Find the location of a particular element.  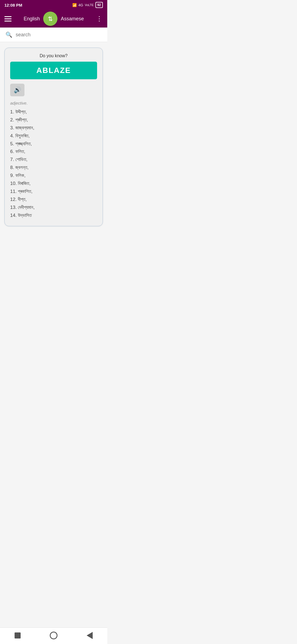

definition-item: 7. শোভিত, is located at coordinates (54, 160).